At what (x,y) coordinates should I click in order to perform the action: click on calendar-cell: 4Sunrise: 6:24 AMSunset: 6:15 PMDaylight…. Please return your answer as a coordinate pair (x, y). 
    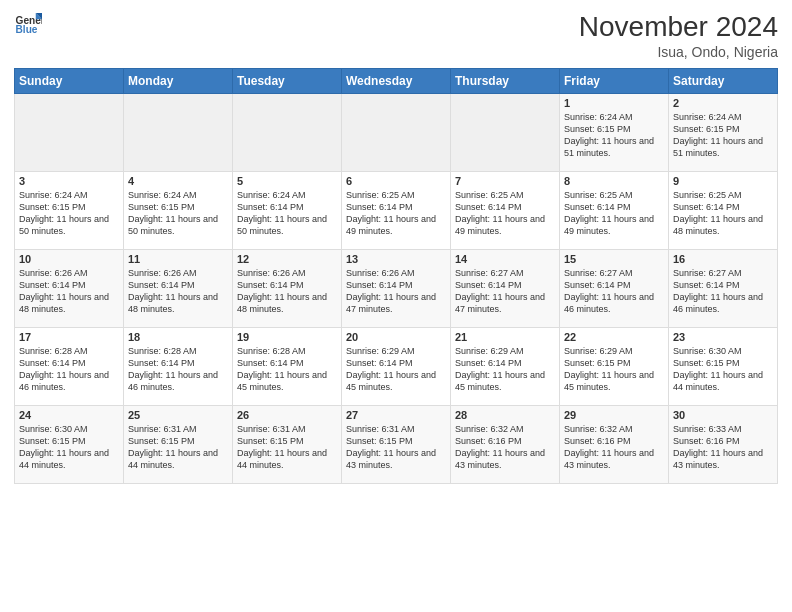
    Looking at the image, I should click on (178, 210).